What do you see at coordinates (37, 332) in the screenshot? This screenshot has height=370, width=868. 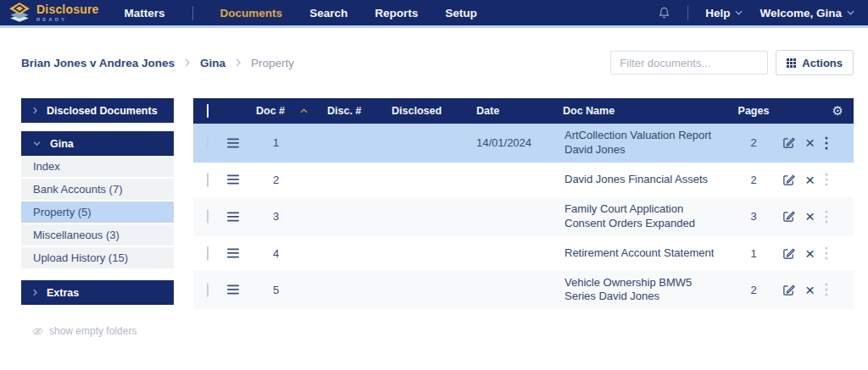 I see `eye-off-icon` at bounding box center [37, 332].